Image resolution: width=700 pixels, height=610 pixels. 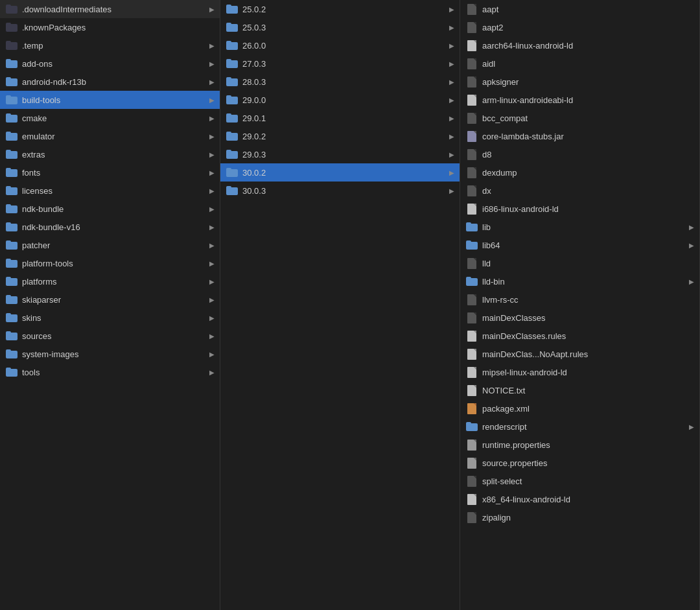 What do you see at coordinates (346, 45) in the screenshot?
I see `file-label: 26.0.0` at bounding box center [346, 45].